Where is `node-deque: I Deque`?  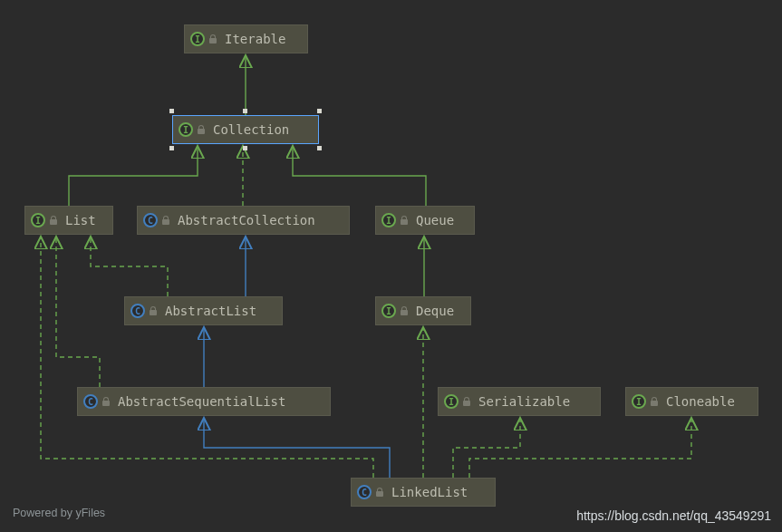 node-deque: I Deque is located at coordinates (423, 311).